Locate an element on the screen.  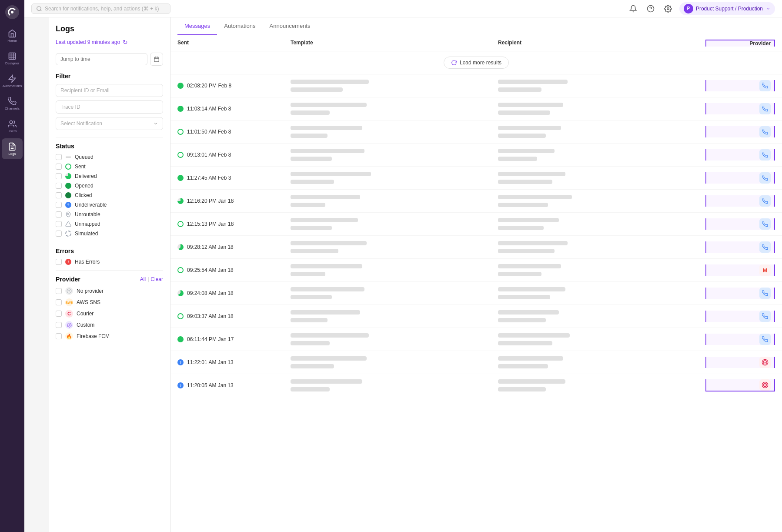
notification-select: Select Notification is located at coordinates (110, 124).